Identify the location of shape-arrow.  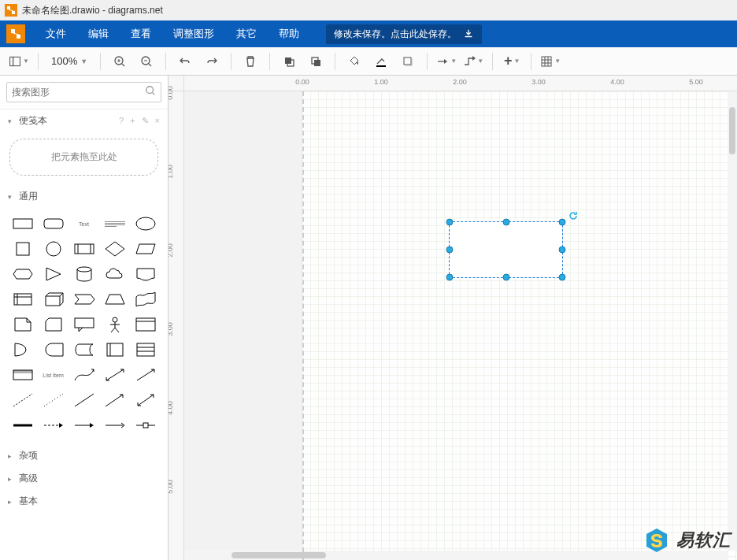
(145, 375).